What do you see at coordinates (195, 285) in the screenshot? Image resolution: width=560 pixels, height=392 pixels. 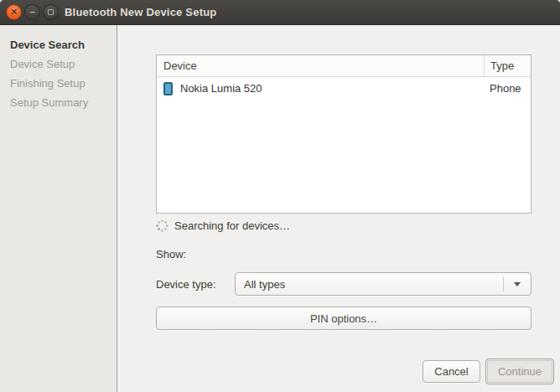 I see `device-type-label: Device type:` at bounding box center [195, 285].